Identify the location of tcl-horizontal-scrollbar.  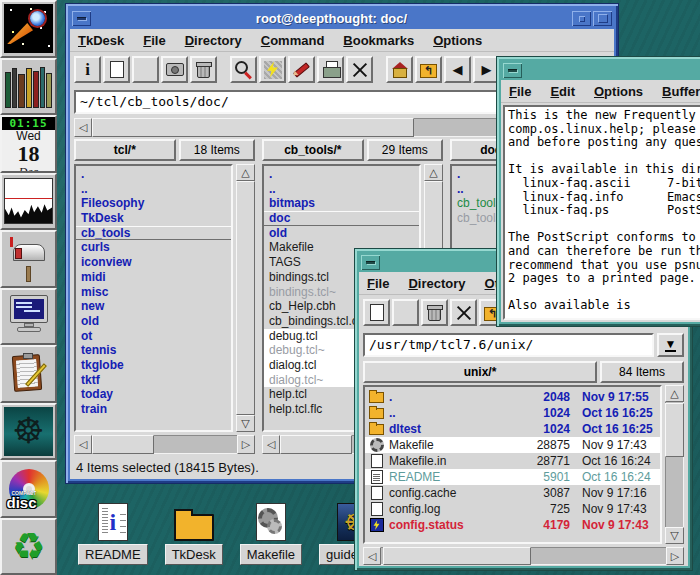
(164, 444).